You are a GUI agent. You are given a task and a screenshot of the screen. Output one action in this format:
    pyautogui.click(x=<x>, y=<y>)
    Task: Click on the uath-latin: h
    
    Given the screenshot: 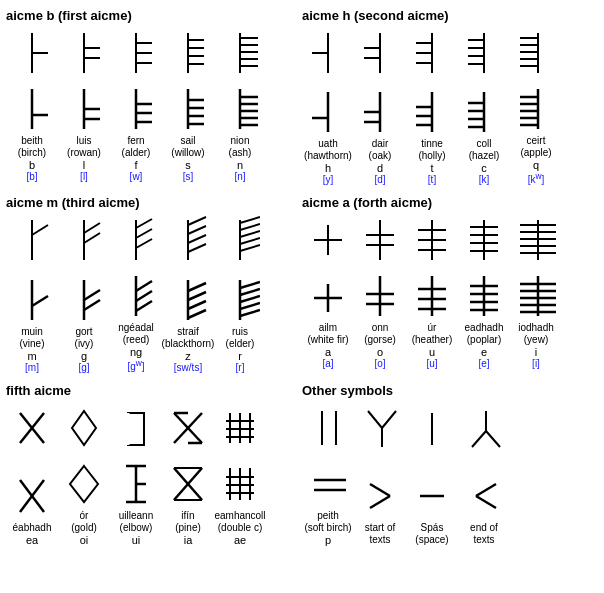 What is the action you would take?
    pyautogui.click(x=328, y=168)
    